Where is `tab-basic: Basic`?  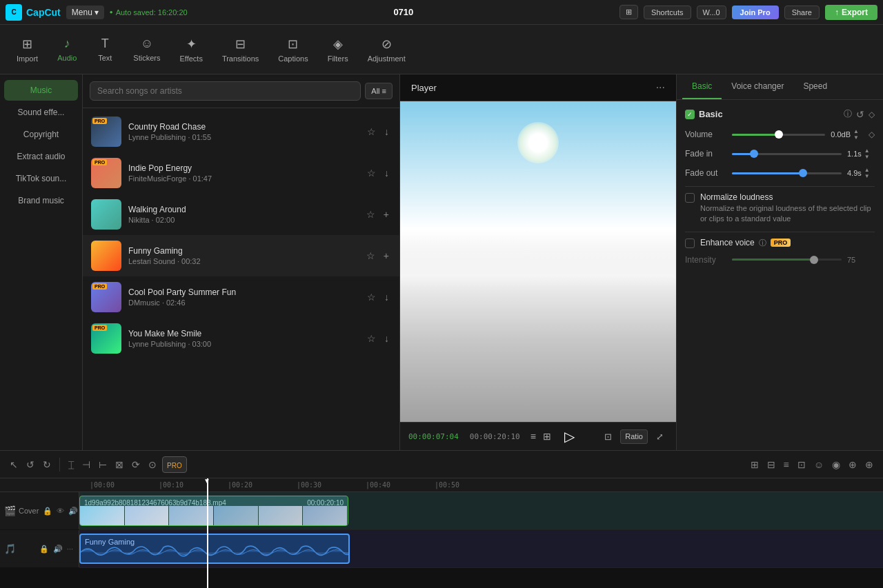 tab-basic: Basic is located at coordinates (702, 87).